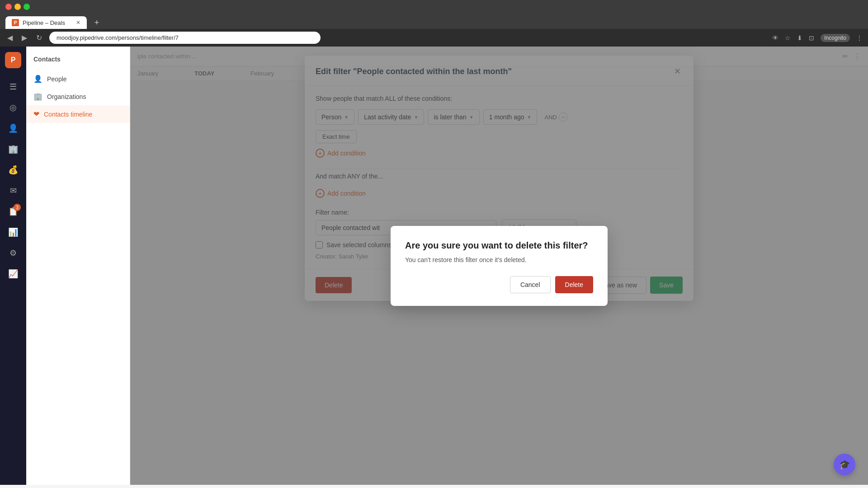 The width and height of the screenshot is (868, 488). I want to click on sidebar-item-contacts-timeline: ❤ Contacts timeline, so click(78, 114).